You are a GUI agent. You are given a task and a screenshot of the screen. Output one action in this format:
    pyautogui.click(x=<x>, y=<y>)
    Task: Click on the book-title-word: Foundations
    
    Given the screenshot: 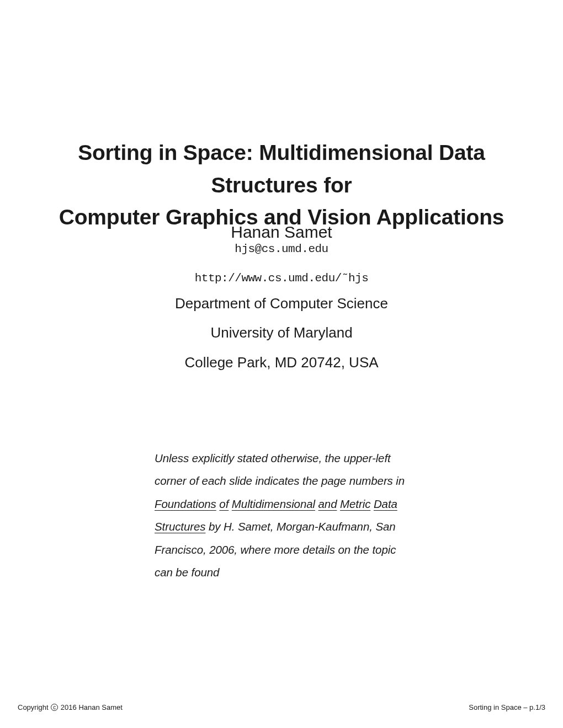 What is the action you would take?
    pyautogui.click(x=185, y=504)
    